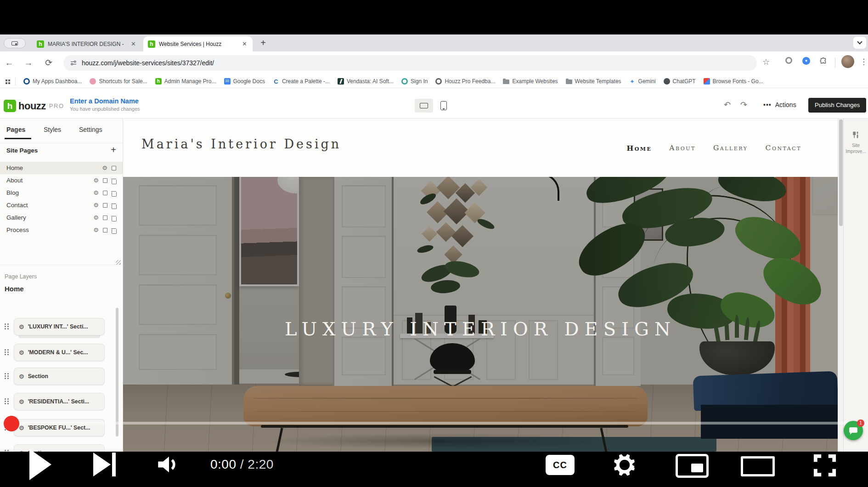  What do you see at coordinates (118, 81) in the screenshot?
I see `bookmark-shortcuts: Shortcuts for Sale...` at bounding box center [118, 81].